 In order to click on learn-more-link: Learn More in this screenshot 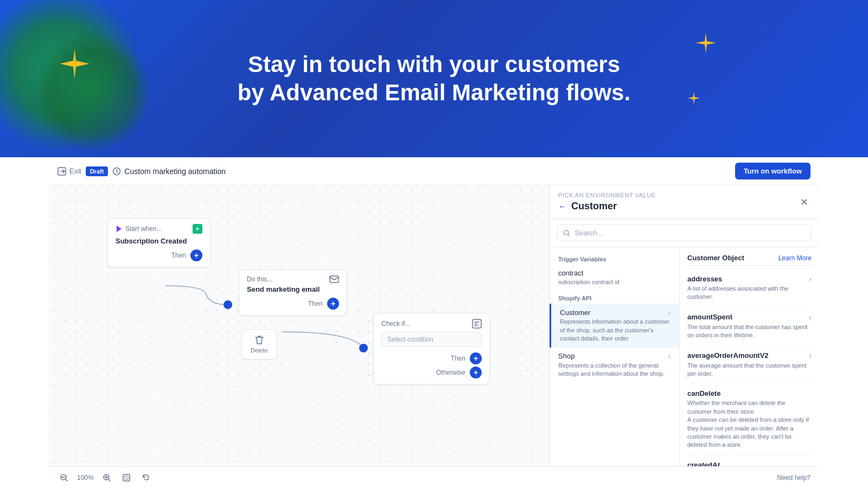, I will do `click(795, 258)`.